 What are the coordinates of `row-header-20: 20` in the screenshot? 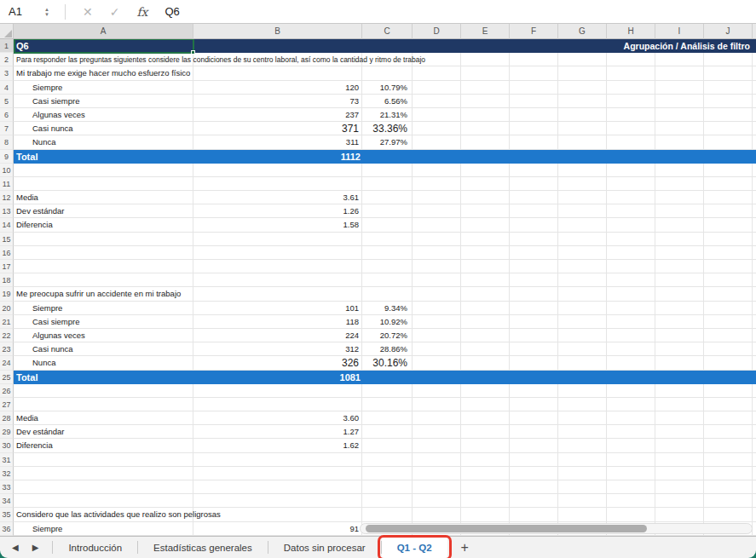 It's located at (7, 308).